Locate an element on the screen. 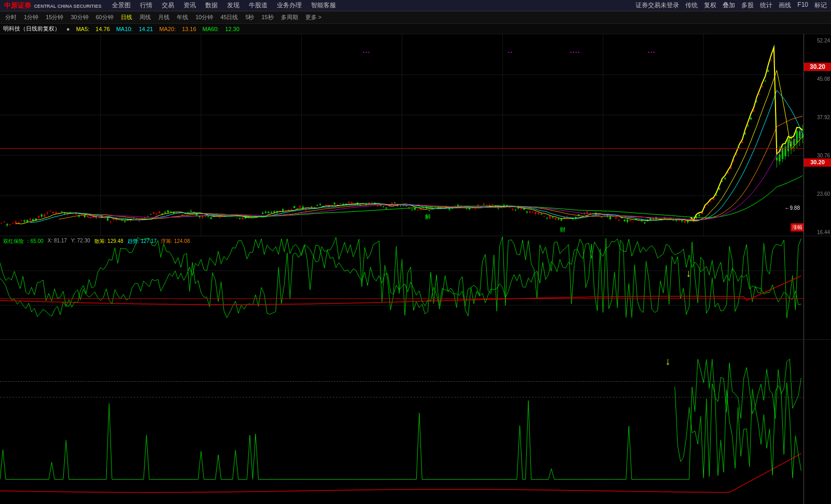 This screenshot has height=504, width=831. menu-data: 数据 is located at coordinates (212, 5).